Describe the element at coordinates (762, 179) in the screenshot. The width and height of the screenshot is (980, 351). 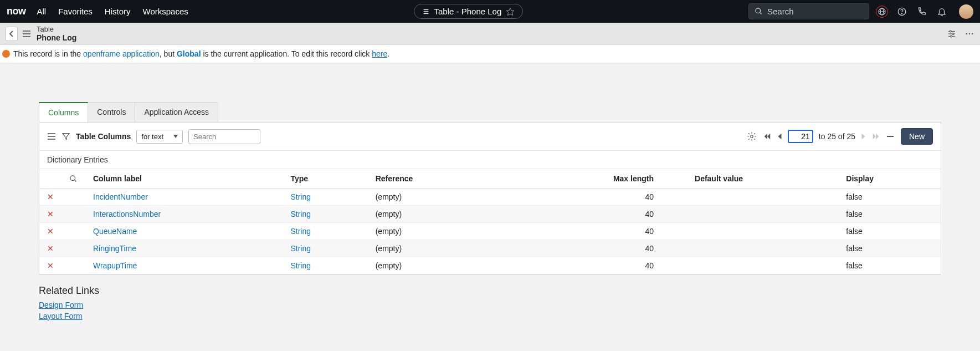
I see `th-default-value: Default value` at that location.